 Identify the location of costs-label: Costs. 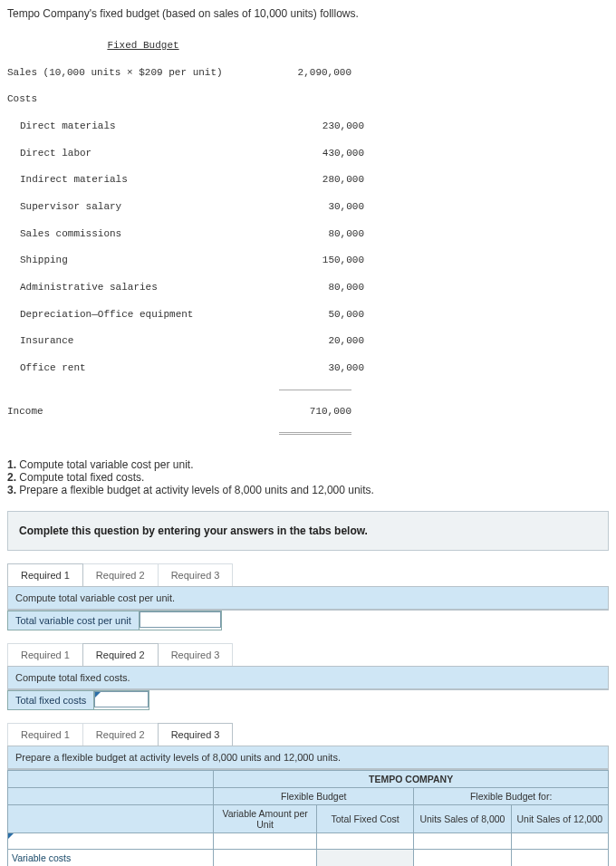
(143, 100).